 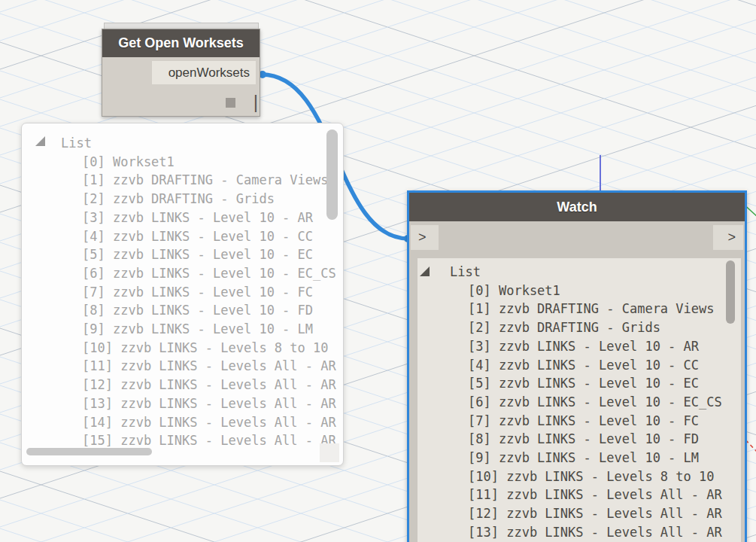 I want to click on preview-state-icon, so click(x=230, y=102).